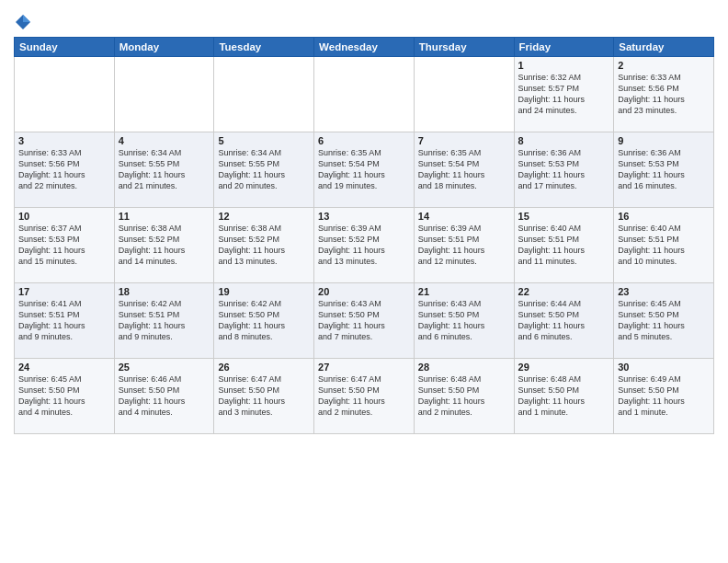 Image resolution: width=728 pixels, height=563 pixels. What do you see at coordinates (64, 246) in the screenshot?
I see `day-cell: 10Sunrise: 6:37 AM Sunset: 5:53 PM Dayli…` at bounding box center [64, 246].